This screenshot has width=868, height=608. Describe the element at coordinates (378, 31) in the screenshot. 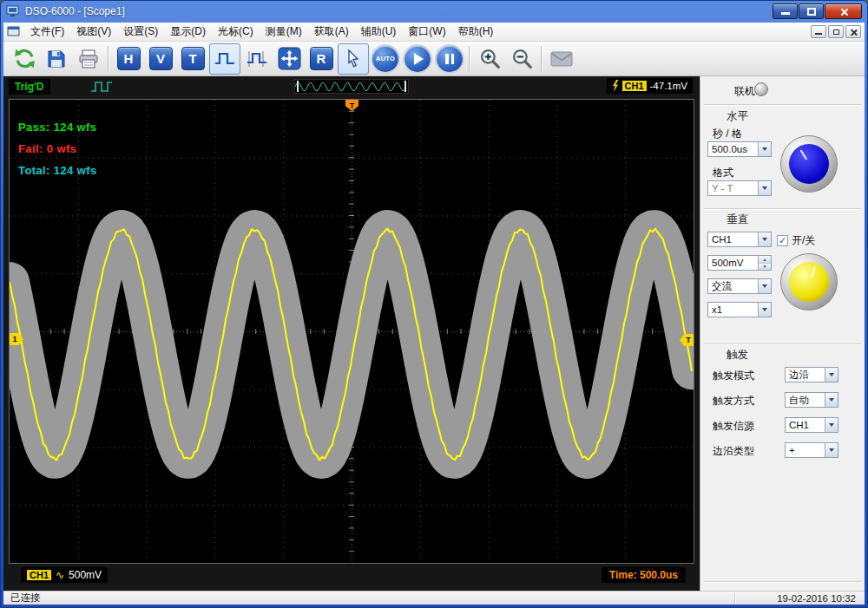

I see `menu-item-utility: 辅助(U)` at that location.